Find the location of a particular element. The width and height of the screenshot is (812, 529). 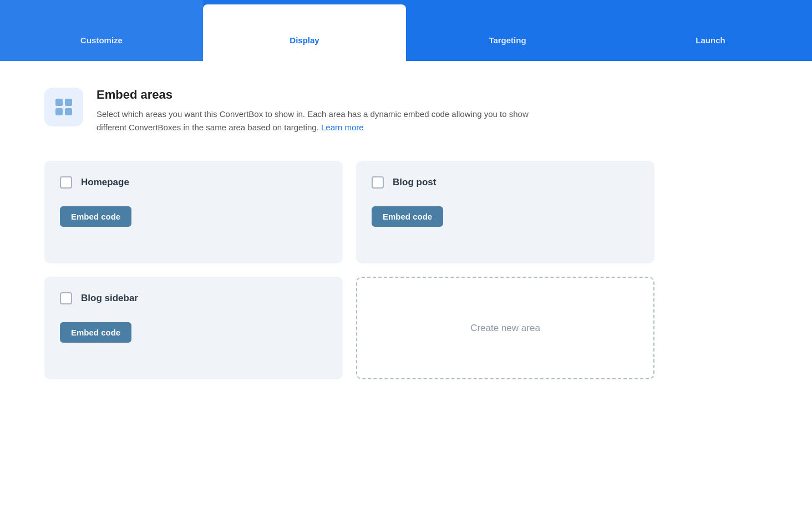

embed-areas-text: Embed areas Select which areas you want … is located at coordinates (313, 111).